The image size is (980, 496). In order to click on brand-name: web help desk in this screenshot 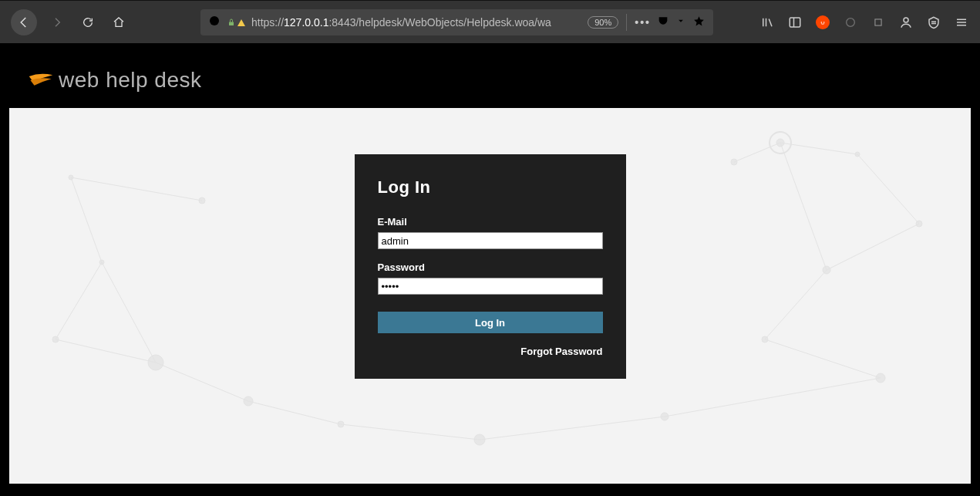, I will do `click(130, 80)`.